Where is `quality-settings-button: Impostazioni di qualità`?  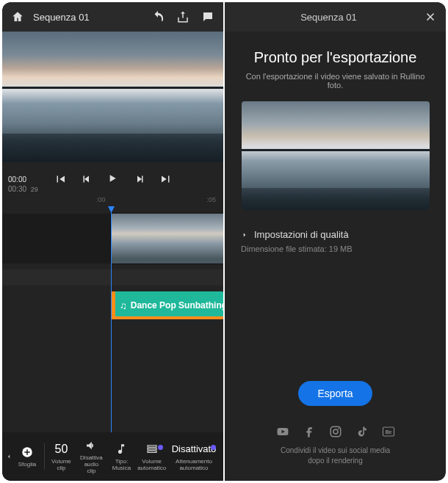 quality-settings-button: Impostazioni di qualità is located at coordinates (335, 235).